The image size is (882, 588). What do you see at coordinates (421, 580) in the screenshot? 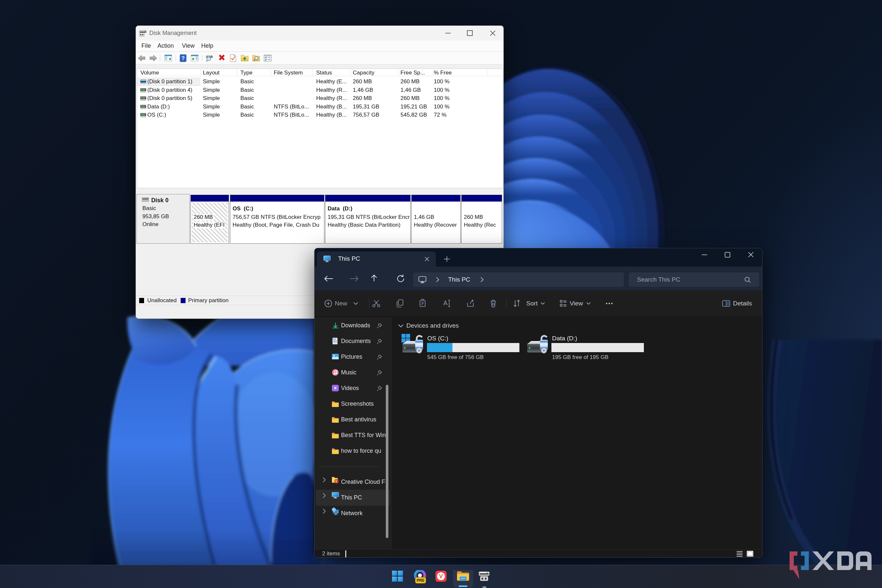
I see `svg-text: PRE` at bounding box center [421, 580].